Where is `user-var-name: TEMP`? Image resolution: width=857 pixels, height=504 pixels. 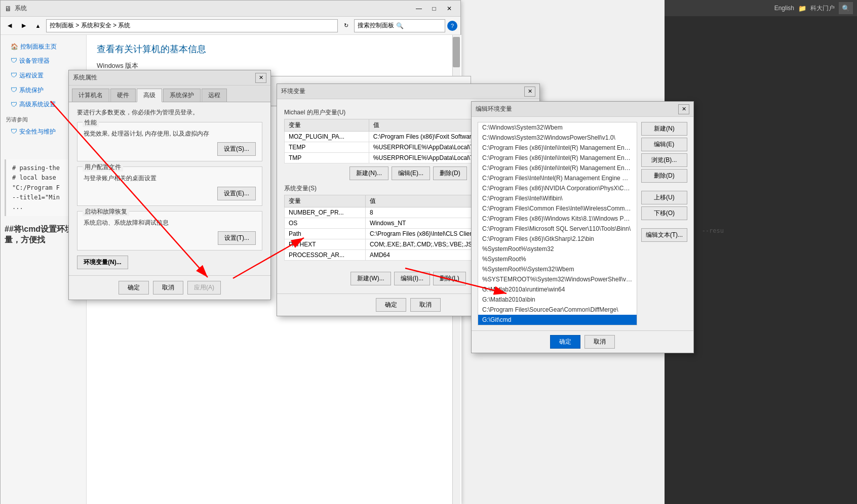
user-var-name: TEMP is located at coordinates (327, 148).